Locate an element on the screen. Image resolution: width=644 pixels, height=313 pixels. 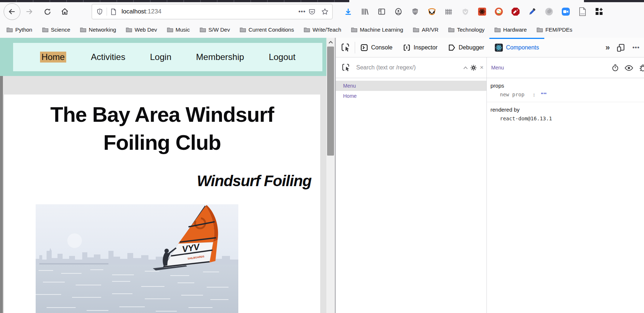
bookmark-folder-ar-vr: AR/VR is located at coordinates (426, 30).